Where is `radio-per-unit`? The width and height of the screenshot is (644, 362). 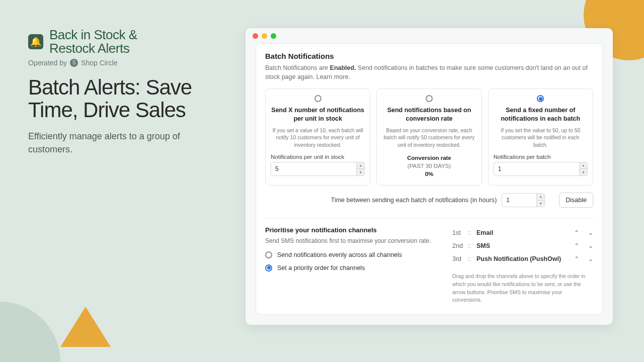
radio-per-unit is located at coordinates (318, 99).